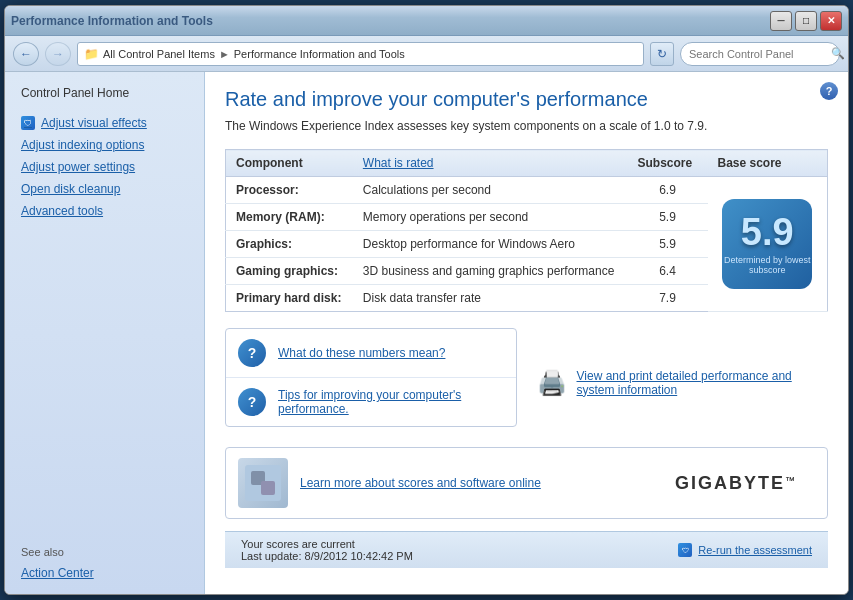 The width and height of the screenshot is (853, 600). What do you see at coordinates (768, 232) in the screenshot?
I see `base-score-value: 5.9` at bounding box center [768, 232].